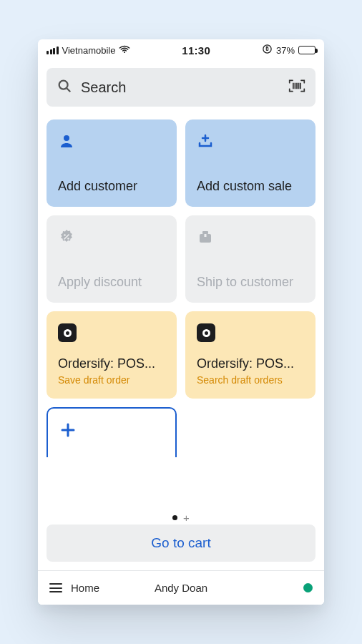  What do you see at coordinates (297, 87) in the screenshot?
I see `barcode-scan-icon` at bounding box center [297, 87].